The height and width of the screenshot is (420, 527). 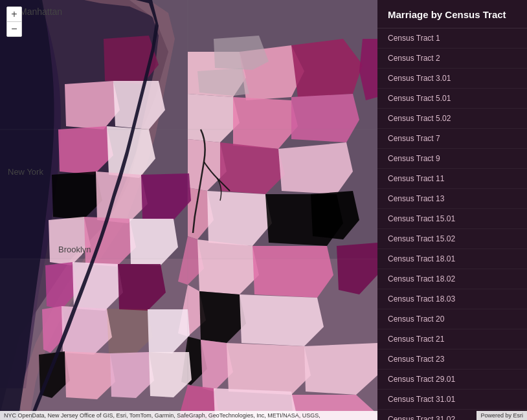 I want to click on sidebar-item-0: Census Tract 1, so click(x=452, y=39).